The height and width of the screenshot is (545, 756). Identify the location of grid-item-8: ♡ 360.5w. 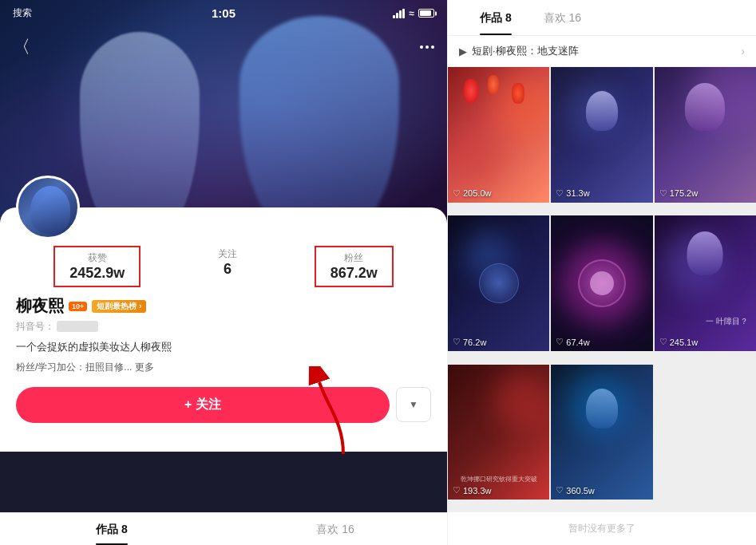
(602, 432).